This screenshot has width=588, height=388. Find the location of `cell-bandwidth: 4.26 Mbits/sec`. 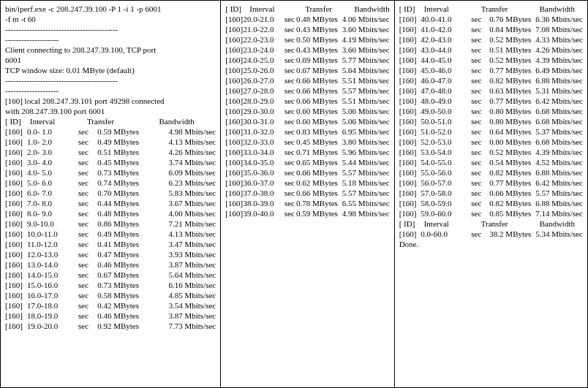

cell-bandwidth: 4.26 Mbits/sec is located at coordinates (558, 50).